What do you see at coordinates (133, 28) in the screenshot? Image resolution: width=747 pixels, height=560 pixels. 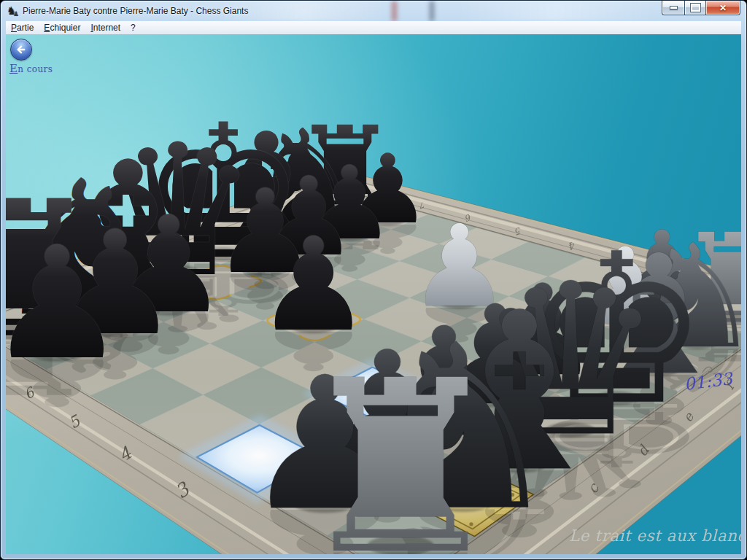 I see `menu-item-?: ?` at bounding box center [133, 28].